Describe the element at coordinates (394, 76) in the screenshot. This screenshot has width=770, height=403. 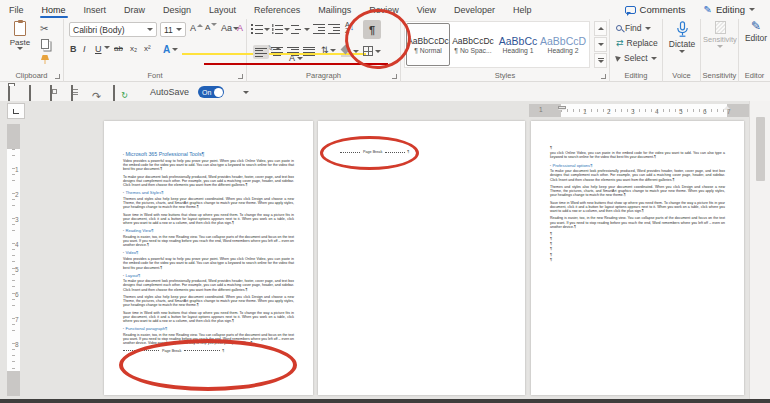
I see `paragraph-dialog-launcher-icon` at that location.